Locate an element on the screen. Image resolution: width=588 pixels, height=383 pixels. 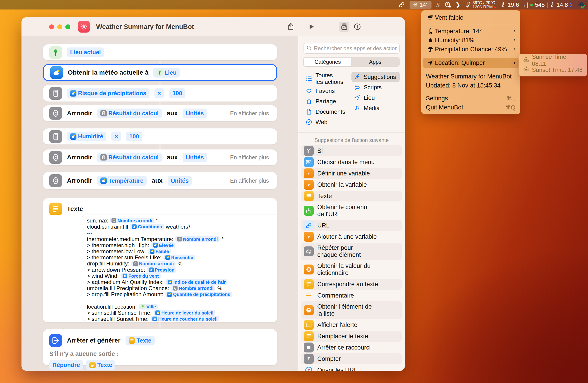
magic-variable-pill: Pression is located at coordinates (162, 270).